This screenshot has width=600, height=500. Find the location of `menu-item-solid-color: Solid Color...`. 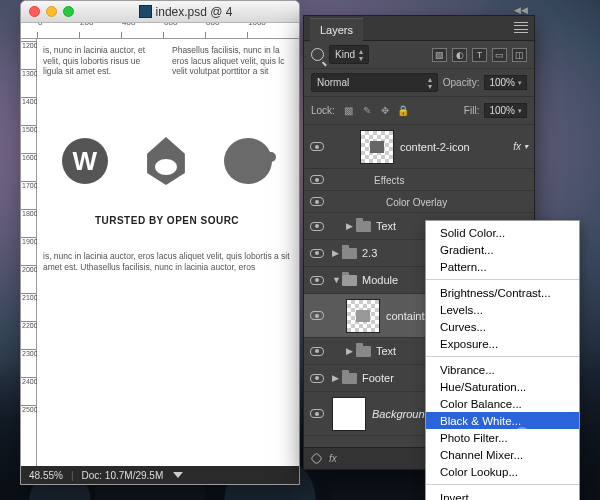

menu-item-solid-color: Solid Color... is located at coordinates (502, 232).